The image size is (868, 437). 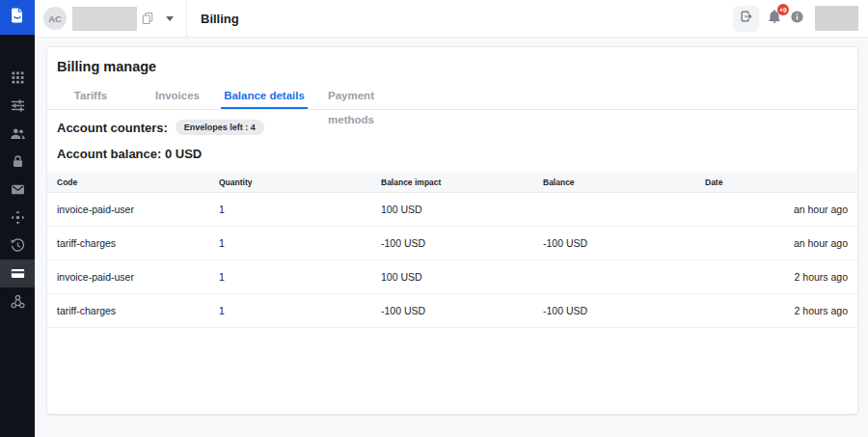 I want to click on sidebar-item-users, so click(x=17, y=133).